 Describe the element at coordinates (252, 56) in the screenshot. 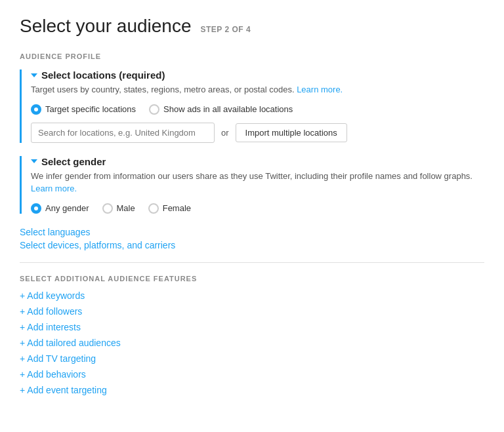

I see `audience-profile-label: AUDIENCE PROFILE` at that location.